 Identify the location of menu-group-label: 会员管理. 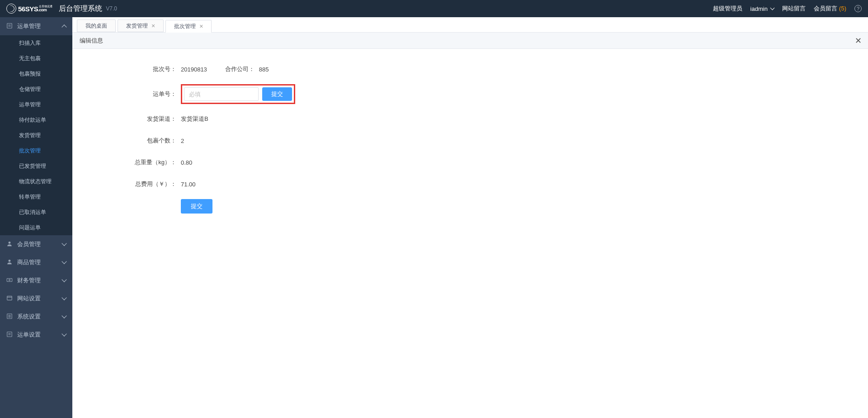
(29, 244).